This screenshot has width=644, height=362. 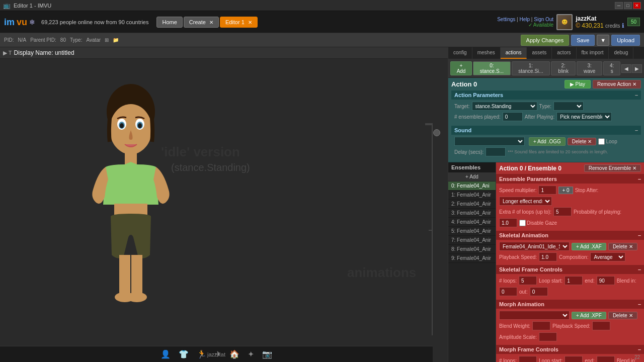 I want to click on action-tab-3: 3: wave, so click(x=590, y=68).